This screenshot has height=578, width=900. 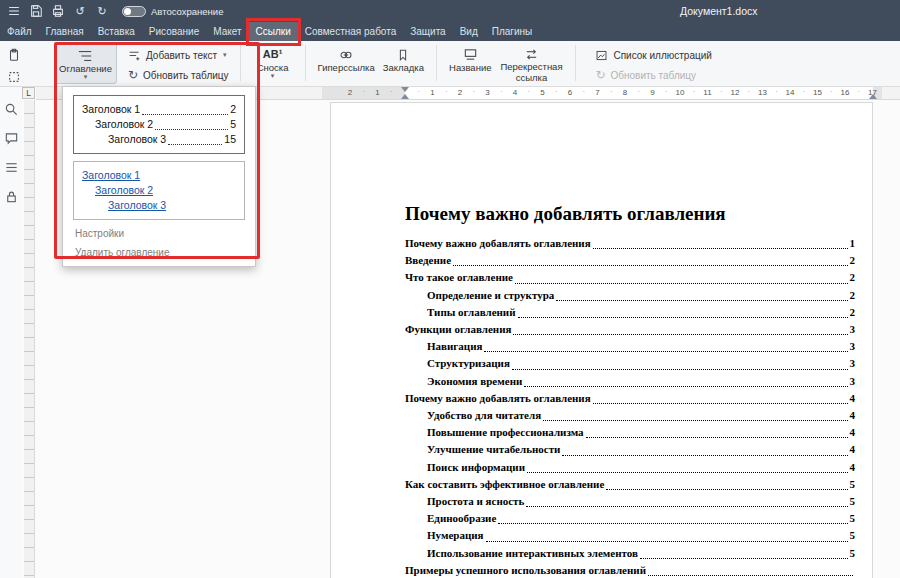 What do you see at coordinates (630, 518) in the screenshot?
I see `toc-entry: Единообразие 5` at bounding box center [630, 518].